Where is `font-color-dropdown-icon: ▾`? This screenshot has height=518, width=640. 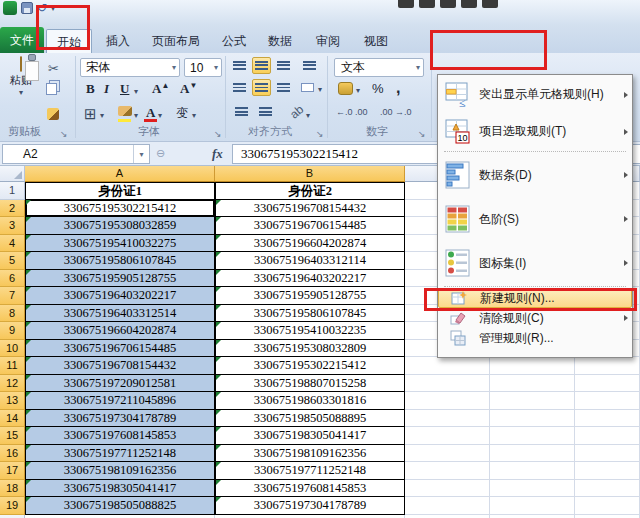 font-color-dropdown-icon: ▾ is located at coordinates (160, 116).